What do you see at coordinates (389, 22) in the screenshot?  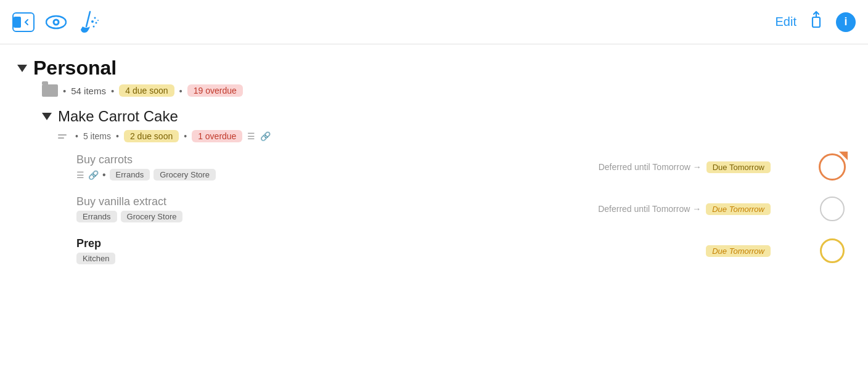 I see `toolbar-left` at bounding box center [389, 22].